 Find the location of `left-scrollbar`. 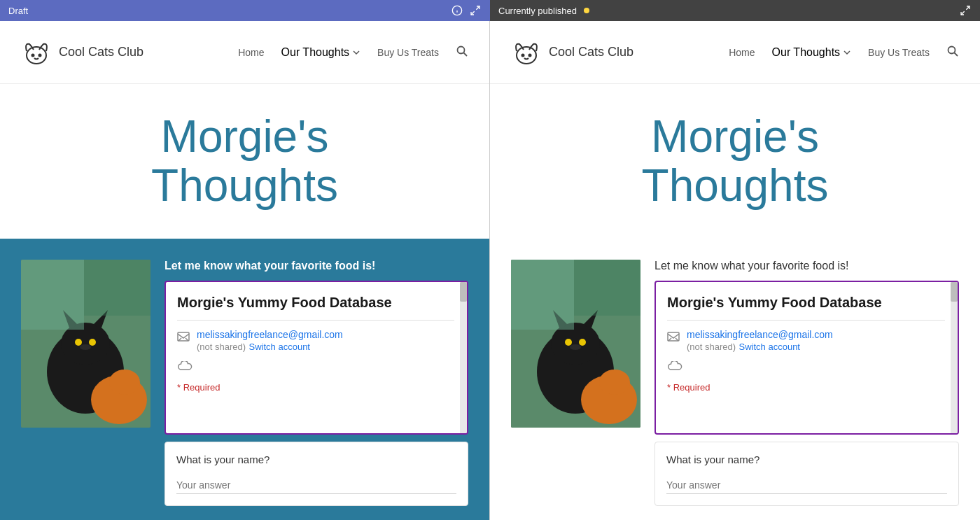

left-scrollbar is located at coordinates (463, 358).